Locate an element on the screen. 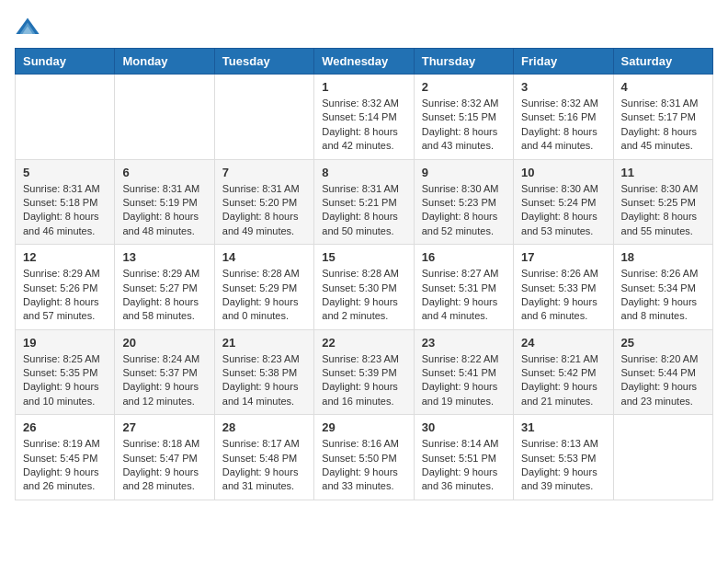 The width and height of the screenshot is (728, 563). calendar-cell: 25Sunrise: 8:20 AM Sunset: 5:44 PM Dayli… is located at coordinates (663, 372).